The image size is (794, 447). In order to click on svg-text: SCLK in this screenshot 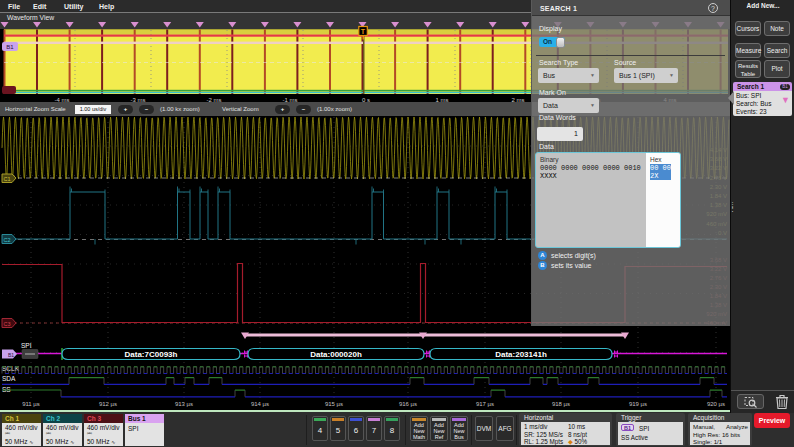, I will do `click(11, 368)`.